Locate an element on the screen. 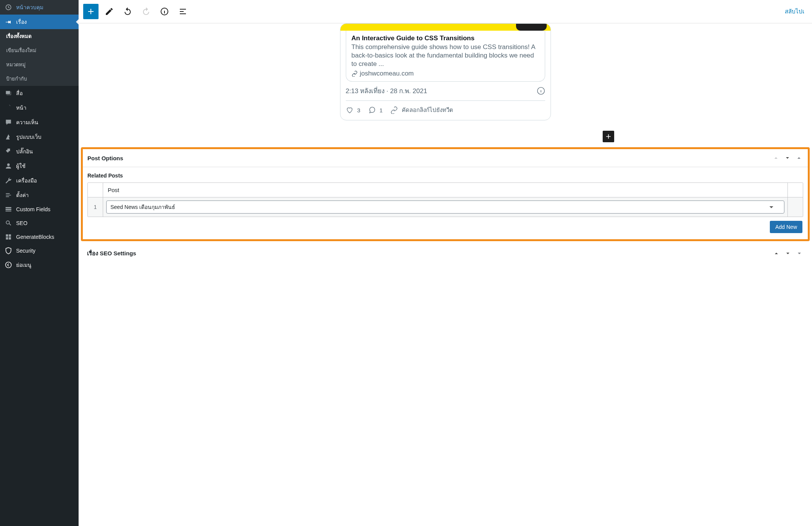 This screenshot has height=526, width=812. heart-icon is located at coordinates (350, 110).